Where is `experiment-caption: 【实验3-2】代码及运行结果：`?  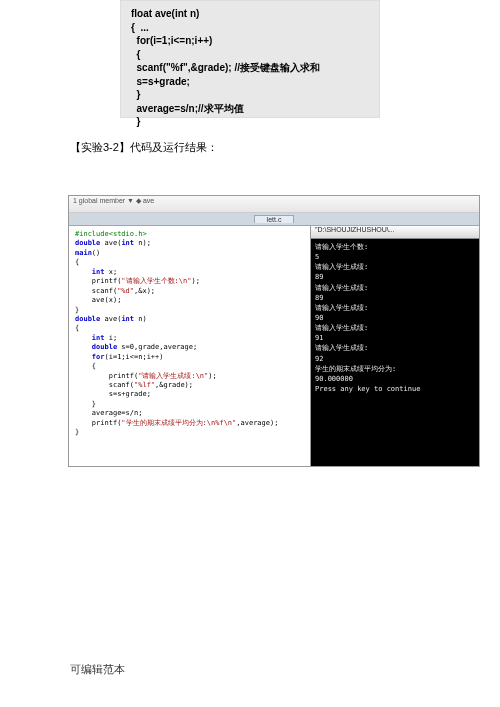
experiment-caption: 【实验3-2】代码及运行结果： is located at coordinates (144, 148).